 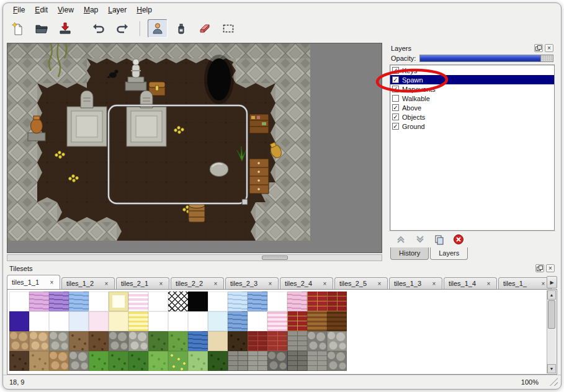 What do you see at coordinates (472, 71) in the screenshot?
I see `layer-row-keys: ✓Keys` at bounding box center [472, 71].